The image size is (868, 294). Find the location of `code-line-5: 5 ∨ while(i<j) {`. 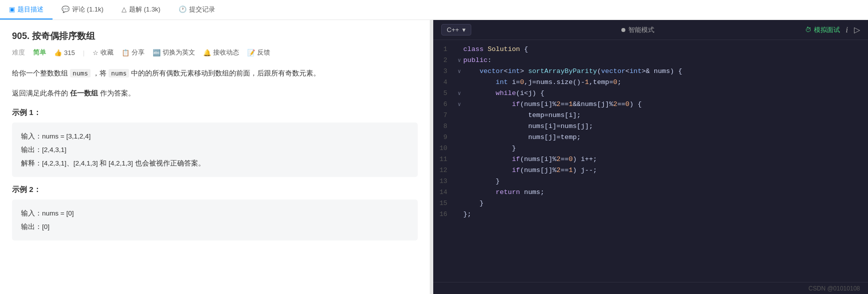

code-line-5: 5 ∨ while(i<j) { is located at coordinates (650, 94).